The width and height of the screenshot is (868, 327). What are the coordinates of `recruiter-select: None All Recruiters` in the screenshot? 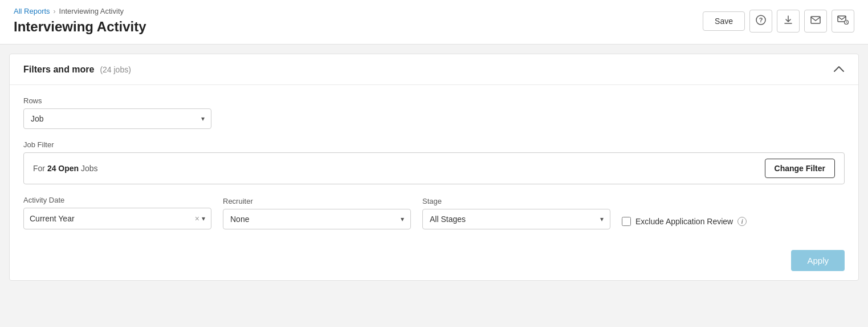 It's located at (317, 219).